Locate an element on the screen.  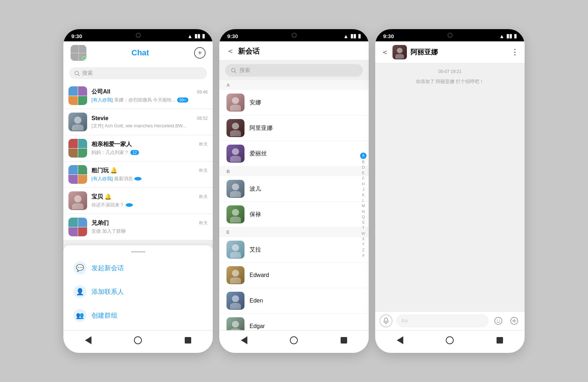
contact-anna: 安娜 is located at coordinates (294, 103).